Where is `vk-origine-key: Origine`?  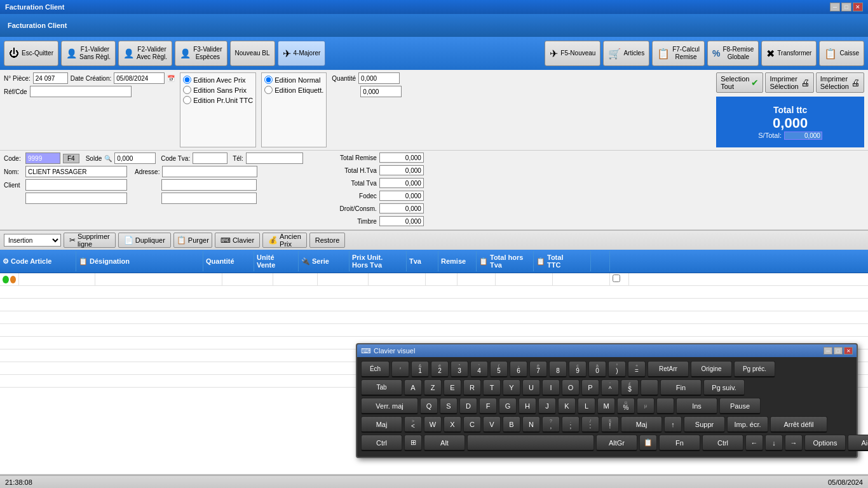 vk-origine-key: Origine is located at coordinates (712, 369).